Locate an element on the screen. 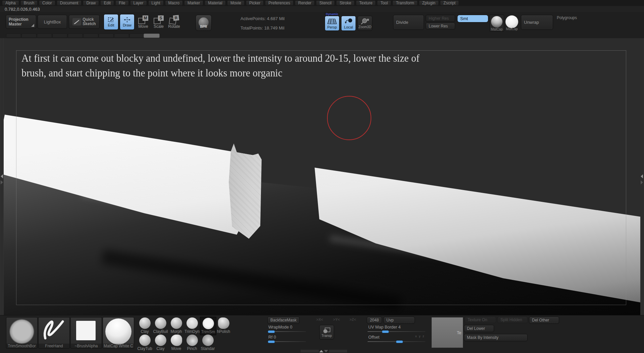  menu-stroke: Stroke is located at coordinates (345, 3).